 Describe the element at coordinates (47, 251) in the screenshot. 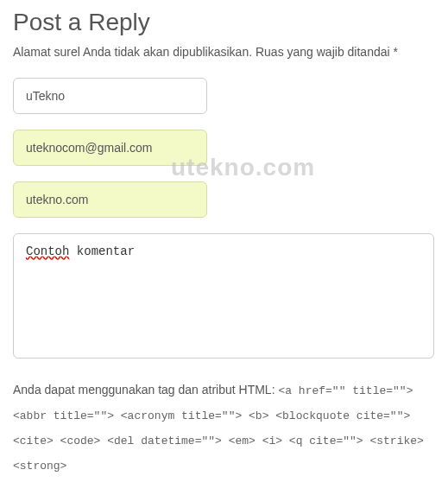

I see `comment-word-misspelled: Contoh` at that location.